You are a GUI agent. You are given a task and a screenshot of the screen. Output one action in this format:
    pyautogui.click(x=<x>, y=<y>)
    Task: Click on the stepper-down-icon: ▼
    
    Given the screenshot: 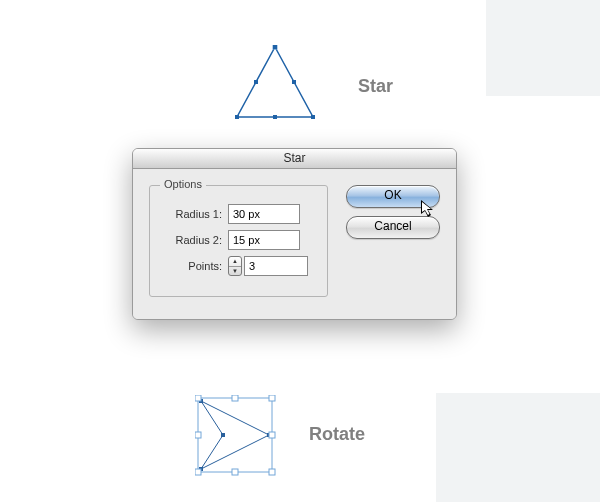 What is the action you would take?
    pyautogui.click(x=235, y=272)
    